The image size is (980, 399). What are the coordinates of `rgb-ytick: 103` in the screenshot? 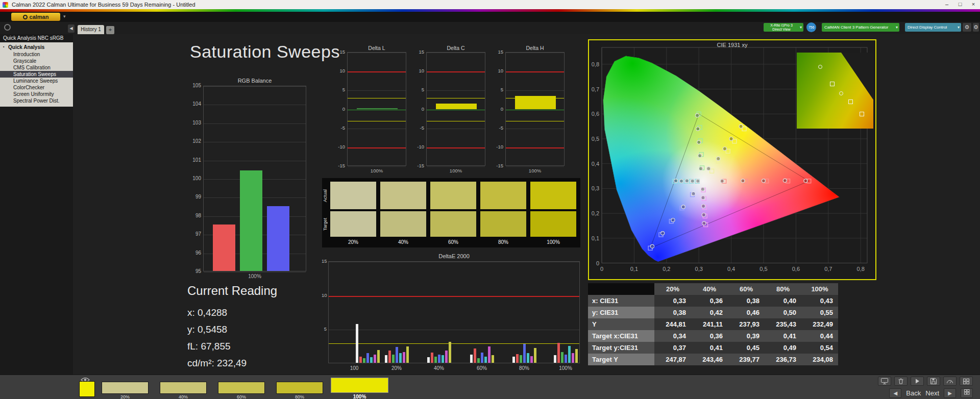 It's located at (192, 122).